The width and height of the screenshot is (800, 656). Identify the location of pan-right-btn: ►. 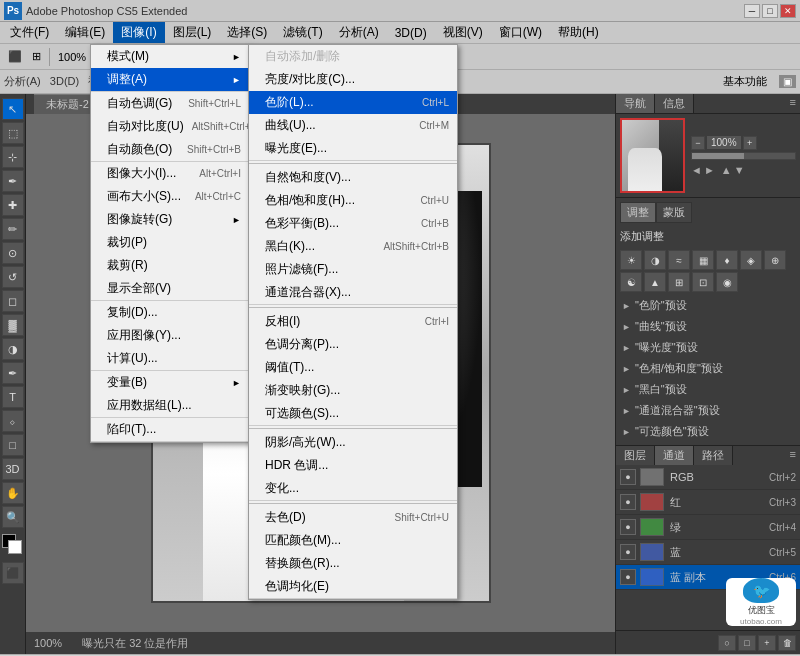
(710, 170).